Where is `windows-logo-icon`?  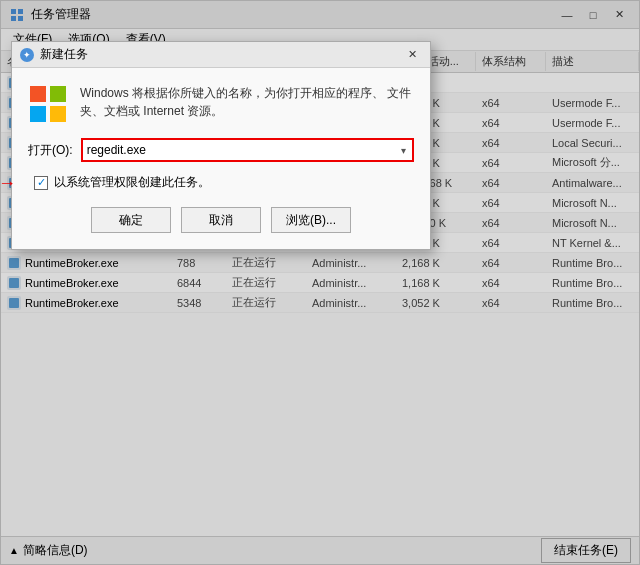
windows-logo-icon is located at coordinates (48, 104).